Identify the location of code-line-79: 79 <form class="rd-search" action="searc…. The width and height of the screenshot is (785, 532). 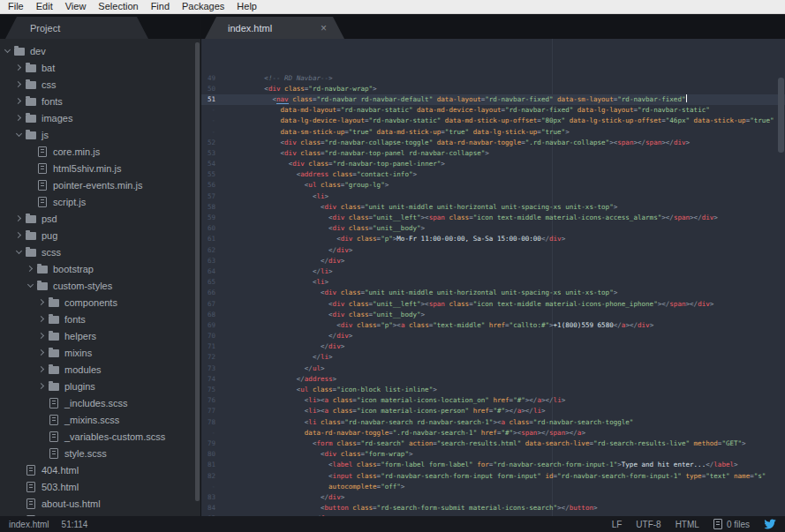
(493, 444).